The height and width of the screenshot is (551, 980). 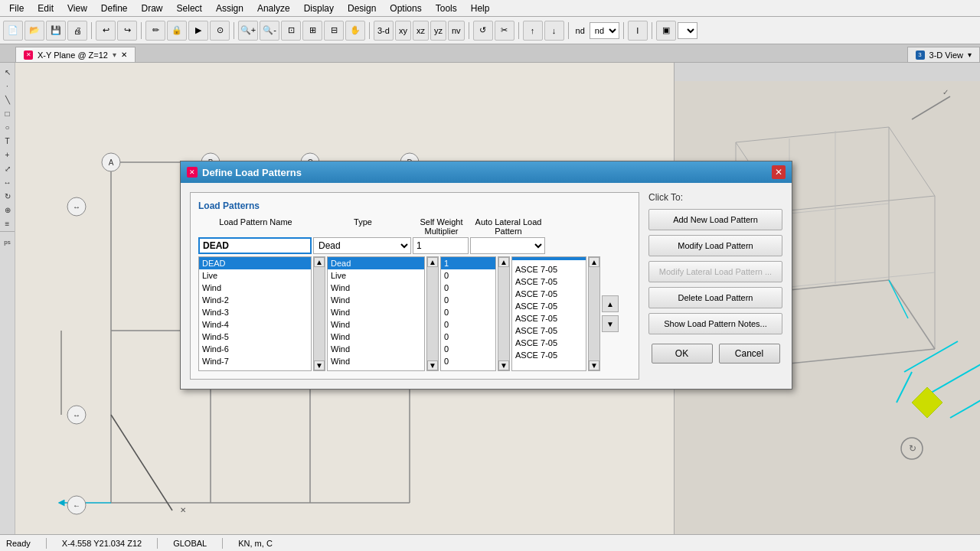 I want to click on list-item-wind7-allp: ASCE 7-05, so click(x=549, y=343).